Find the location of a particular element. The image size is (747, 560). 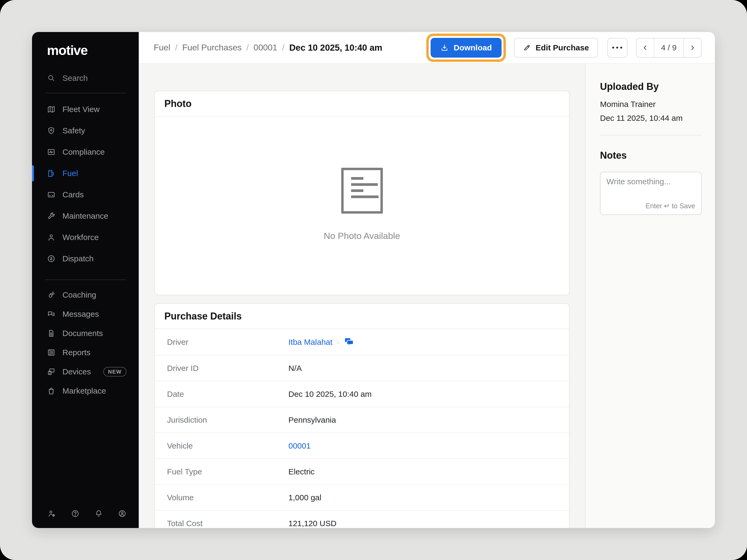

sidebar-search: Search is located at coordinates (85, 78).